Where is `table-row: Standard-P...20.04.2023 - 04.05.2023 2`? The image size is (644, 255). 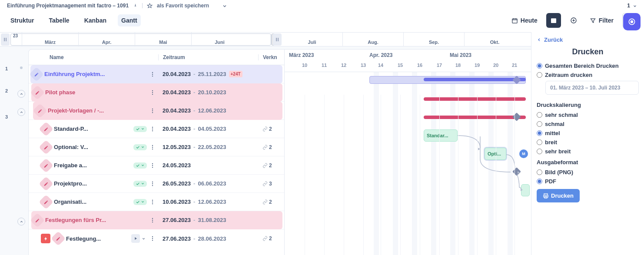
table-row: Standard-P...20.04.2023 - 04.05.2023 2 is located at coordinates (156, 129).